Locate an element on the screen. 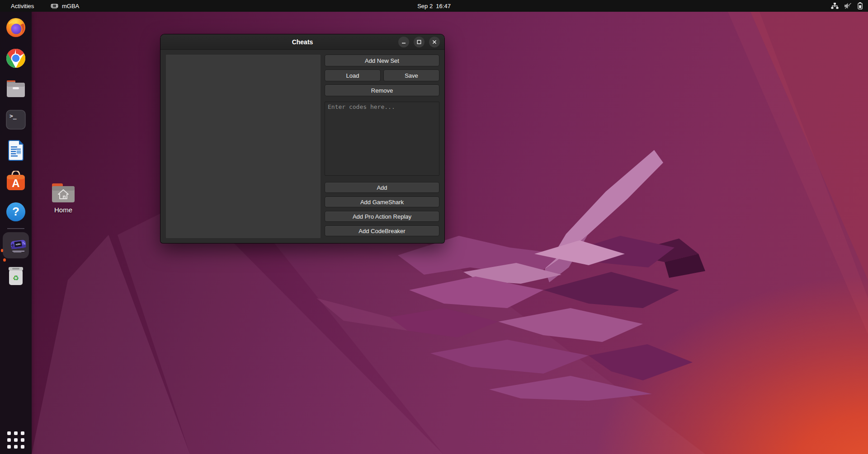 This screenshot has height=454, width=868. load-button: Load is located at coordinates (353, 75).